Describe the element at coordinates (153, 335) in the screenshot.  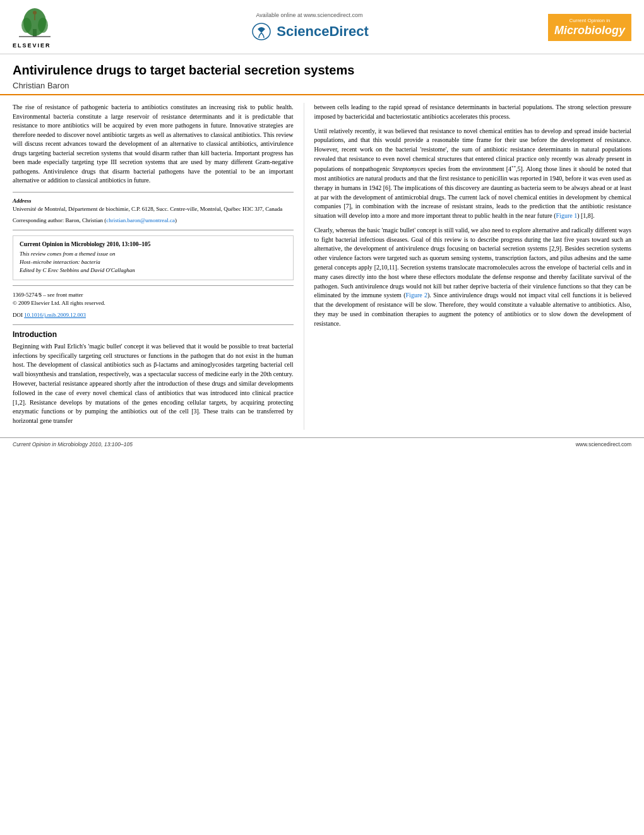
I see `introduction-heading: Introduction` at that location.